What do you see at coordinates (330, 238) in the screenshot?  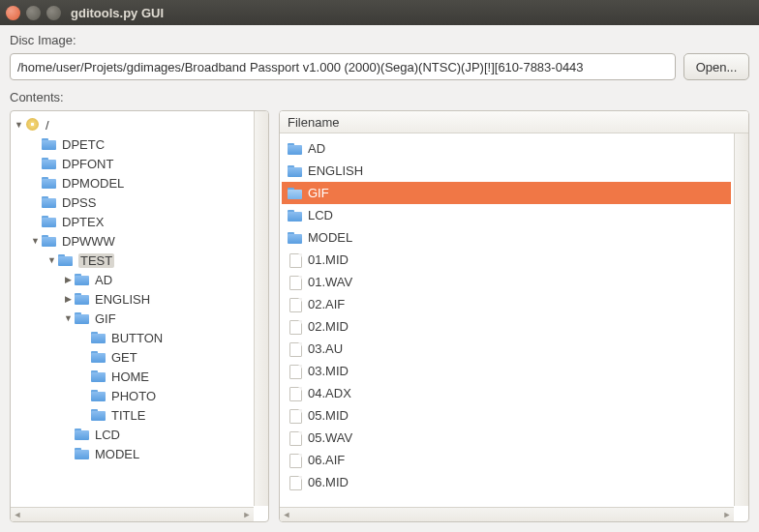 I see `file-name: MODEL` at bounding box center [330, 238].